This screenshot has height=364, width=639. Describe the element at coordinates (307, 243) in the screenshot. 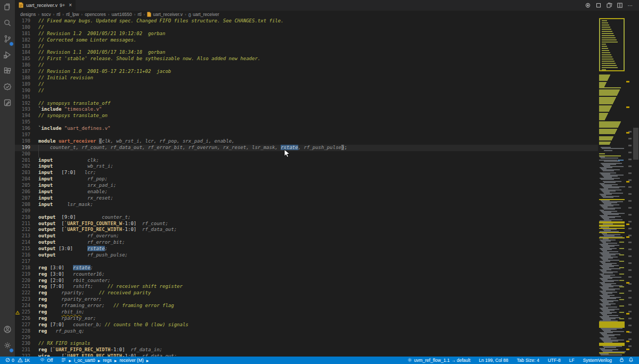

I see `code-line: 214output rf_error_bit;` at that location.